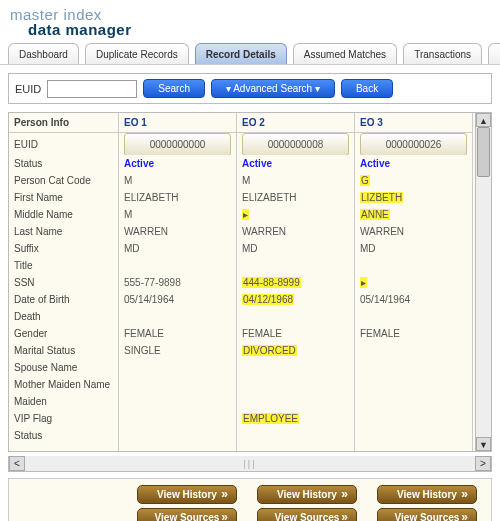 This screenshot has height=521, width=500. I want to click on view-sources-button-2: View Sources, so click(307, 514).